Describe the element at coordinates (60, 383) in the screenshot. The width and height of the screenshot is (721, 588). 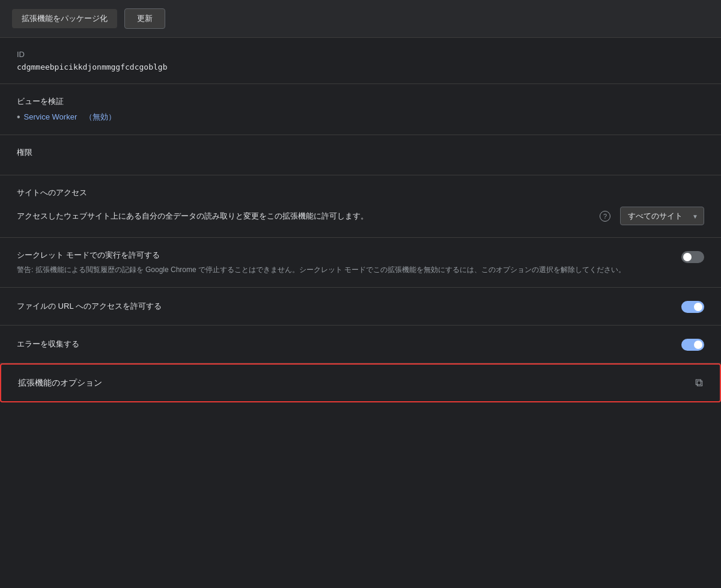
I see `options-label: 拡張機能のオプション` at that location.